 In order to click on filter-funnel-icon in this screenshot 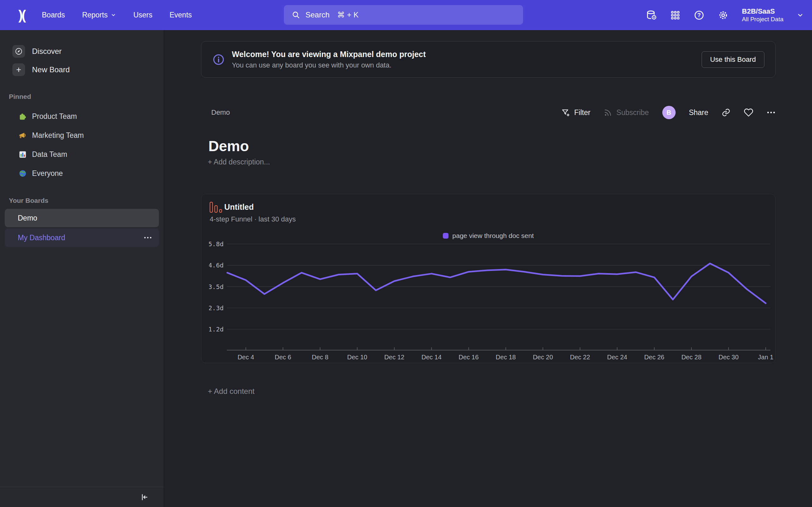, I will do `click(566, 113)`.